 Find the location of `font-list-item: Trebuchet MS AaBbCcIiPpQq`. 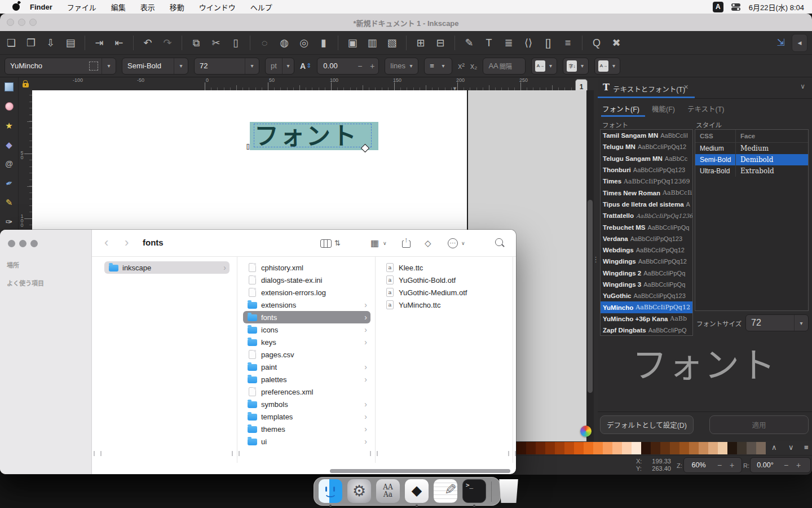

font-list-item: Trebuchet MS AaBbCcIiPpQq is located at coordinates (646, 227).